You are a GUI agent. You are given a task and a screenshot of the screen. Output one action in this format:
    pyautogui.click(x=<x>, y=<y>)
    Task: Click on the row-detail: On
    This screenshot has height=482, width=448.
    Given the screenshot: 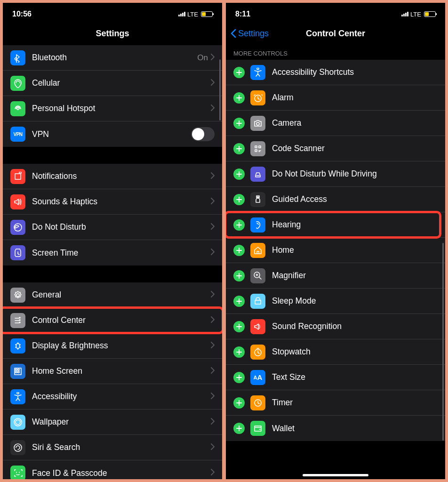 What is the action you would take?
    pyautogui.click(x=202, y=58)
    